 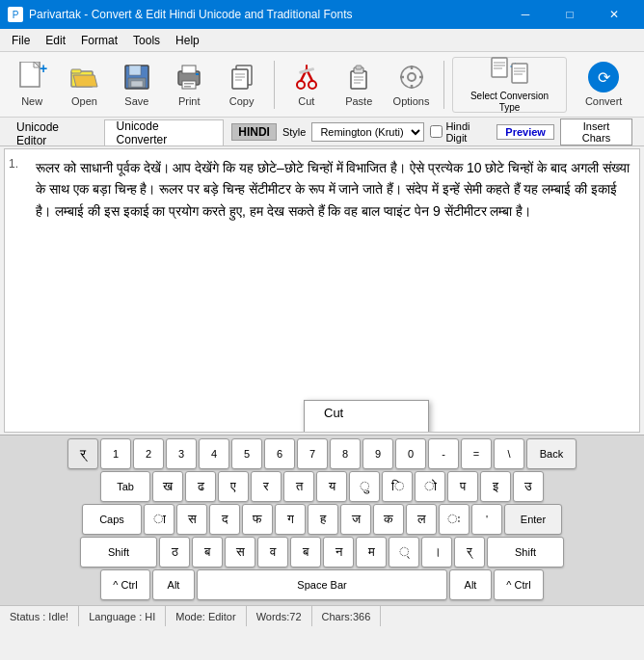 I want to click on kb-key-3: 3, so click(x=181, y=454).